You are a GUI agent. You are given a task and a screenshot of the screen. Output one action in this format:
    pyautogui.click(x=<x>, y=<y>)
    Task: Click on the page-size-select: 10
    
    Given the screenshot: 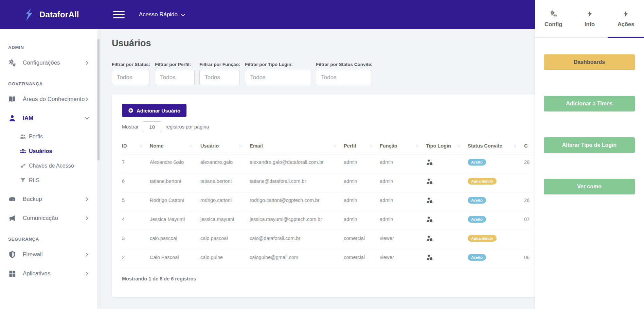 What is the action you would take?
    pyautogui.click(x=152, y=127)
    